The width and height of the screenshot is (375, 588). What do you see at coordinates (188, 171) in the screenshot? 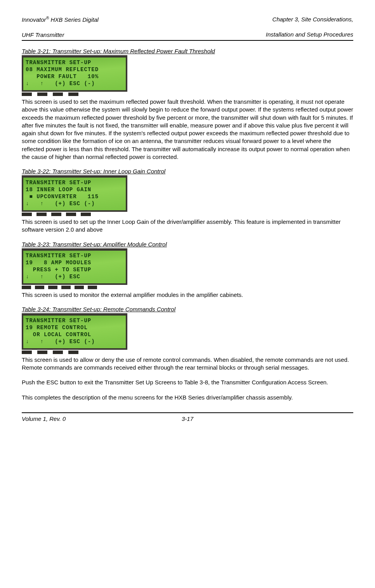
I see `table-caption: Table 3-22: Transmitter Set-up: Inner Lo…` at bounding box center [188, 171].